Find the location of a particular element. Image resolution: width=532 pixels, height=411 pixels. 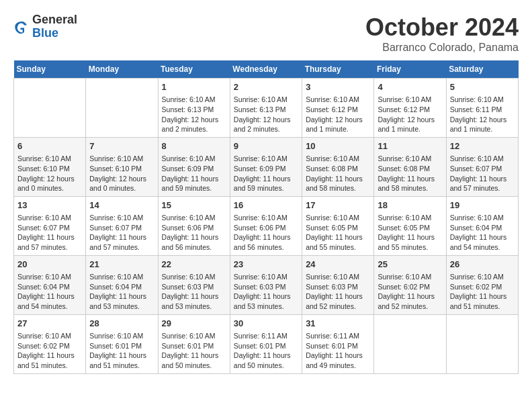

day-cell: 2Sunrise: 6:10 AMSunset: 6:13 PMDaylight… is located at coordinates (266, 108).